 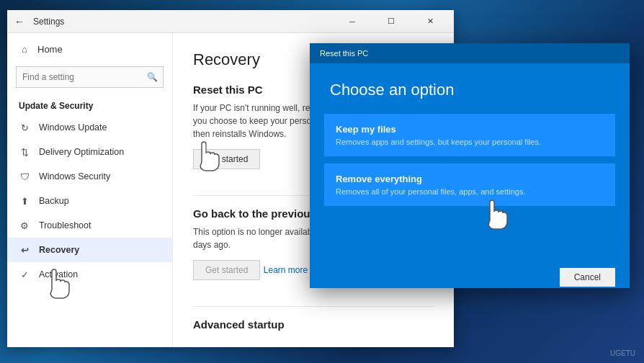 I want to click on keep-files-option: Keep my files Removes apps and settings,…, so click(x=470, y=135).